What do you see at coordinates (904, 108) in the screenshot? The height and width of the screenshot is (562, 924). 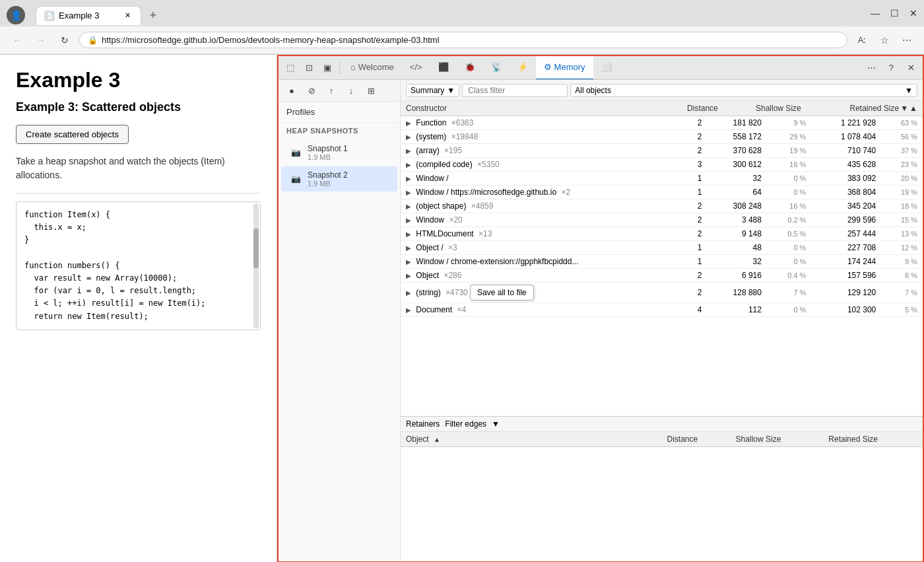 I see `sort-desc-icon: ▼` at bounding box center [904, 108].